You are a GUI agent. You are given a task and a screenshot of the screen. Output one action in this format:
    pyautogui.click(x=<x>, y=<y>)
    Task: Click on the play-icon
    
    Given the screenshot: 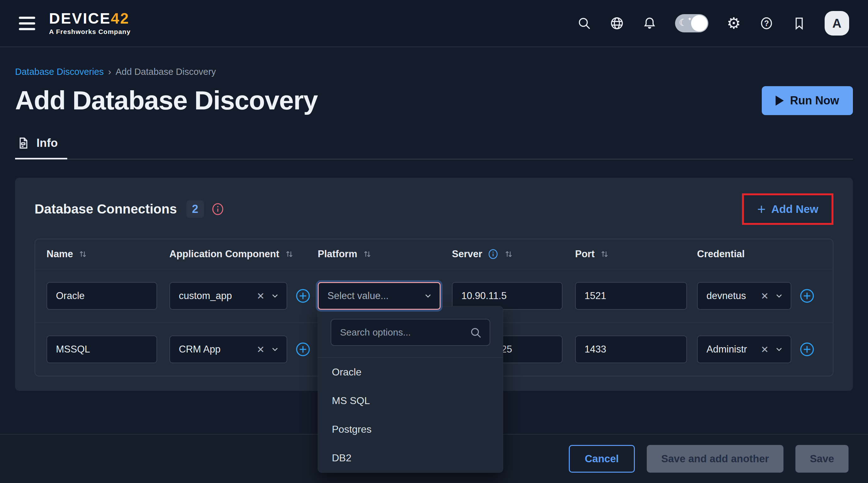 What is the action you would take?
    pyautogui.click(x=780, y=100)
    